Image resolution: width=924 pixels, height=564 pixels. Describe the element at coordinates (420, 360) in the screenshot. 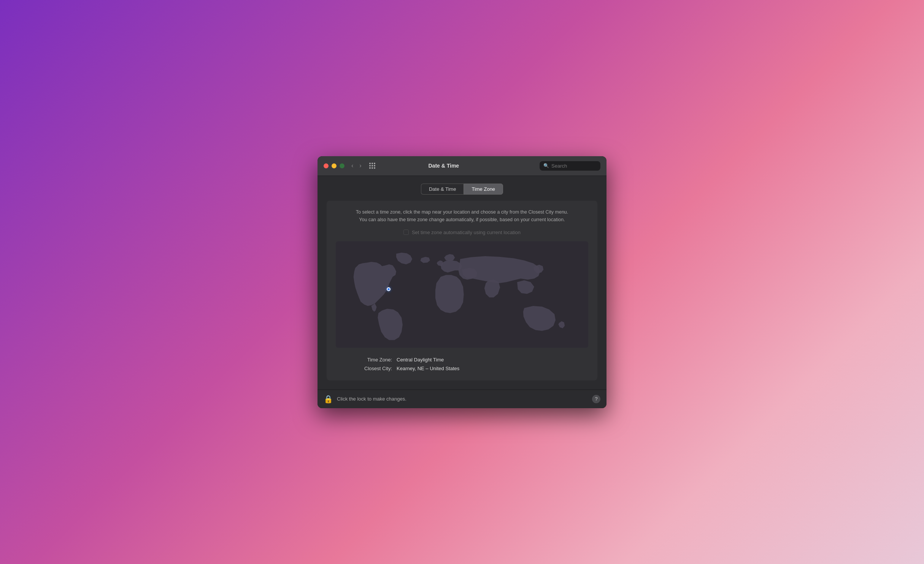

I see `timezone-value: Central Daylight Time` at that location.